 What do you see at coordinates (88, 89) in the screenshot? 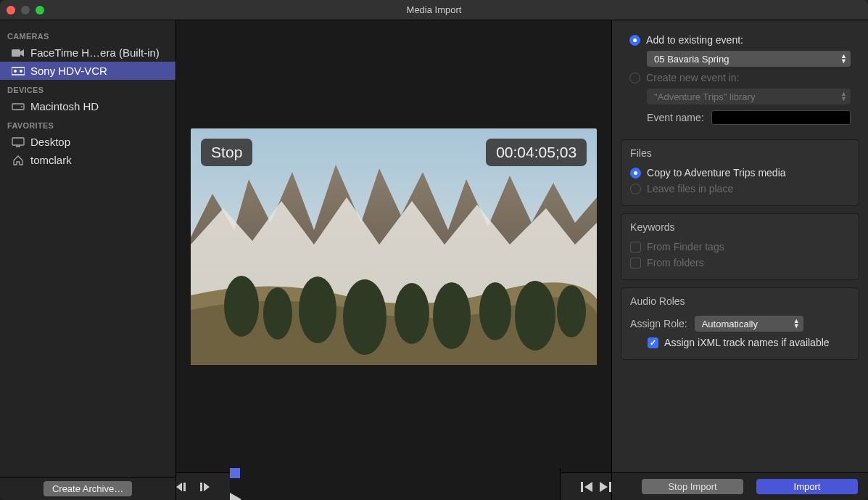
I see `sidebar-header-devices: DEVICES` at bounding box center [88, 89].